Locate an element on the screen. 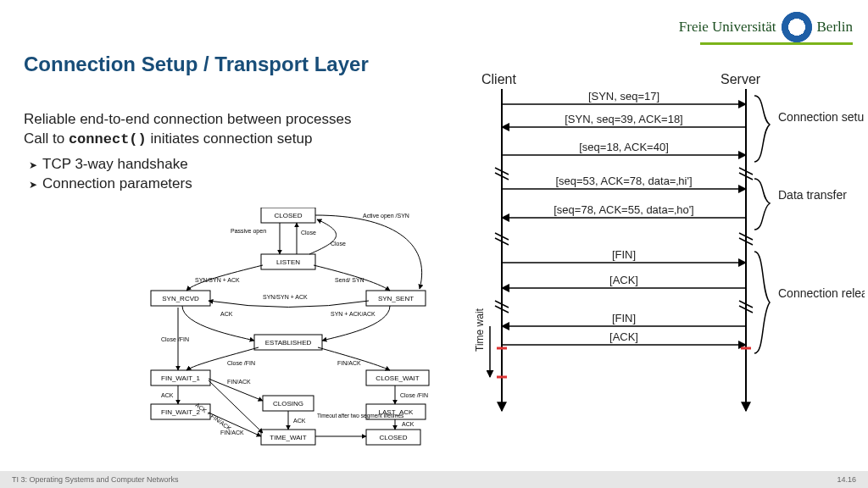 The height and width of the screenshot is (488, 868). footer-right: 14.16 is located at coordinates (846, 480).